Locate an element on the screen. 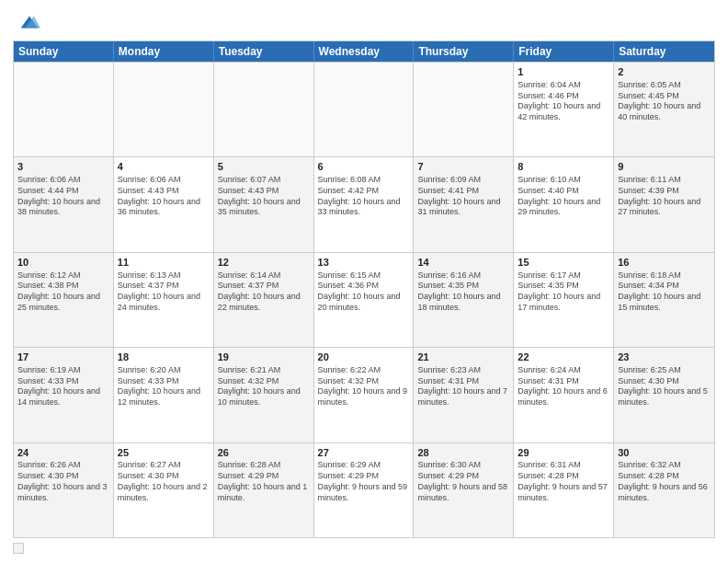 The height and width of the screenshot is (563, 728). day-info: Sunrise: 6:26 AM Sunset: 4:30 PM Dayligh… is located at coordinates (63, 482).